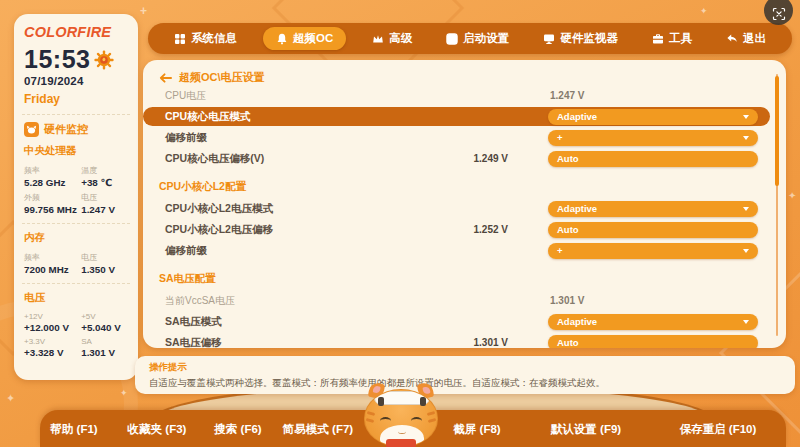  Describe the element at coordinates (586, 430) in the screenshot. I see `footer-button-defaults: 默认设置 (F9)` at that location.